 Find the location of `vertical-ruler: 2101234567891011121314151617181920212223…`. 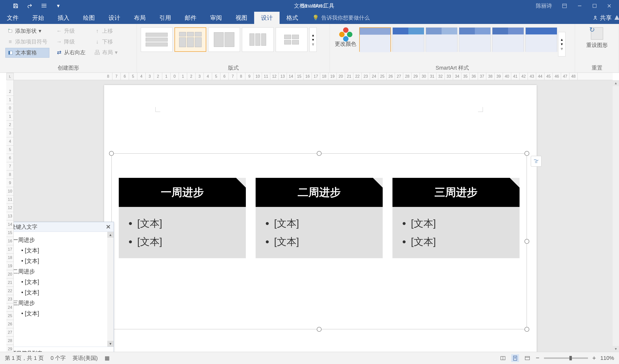

vertical-ruler: 2101234567891011121314151617181920212223… is located at coordinates (10, 216).